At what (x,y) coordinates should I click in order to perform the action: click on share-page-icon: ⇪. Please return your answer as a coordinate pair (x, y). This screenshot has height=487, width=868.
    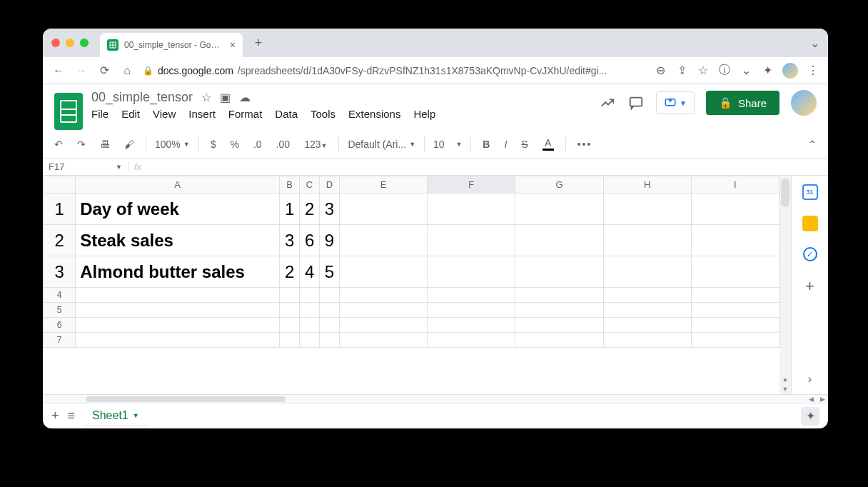
    Looking at the image, I should click on (682, 71).